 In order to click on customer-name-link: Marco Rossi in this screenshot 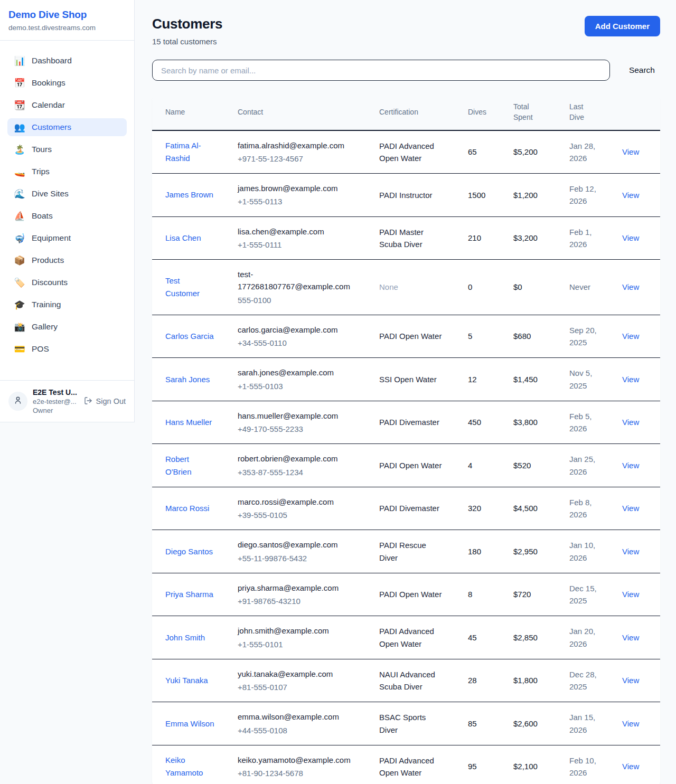, I will do `click(187, 508)`.